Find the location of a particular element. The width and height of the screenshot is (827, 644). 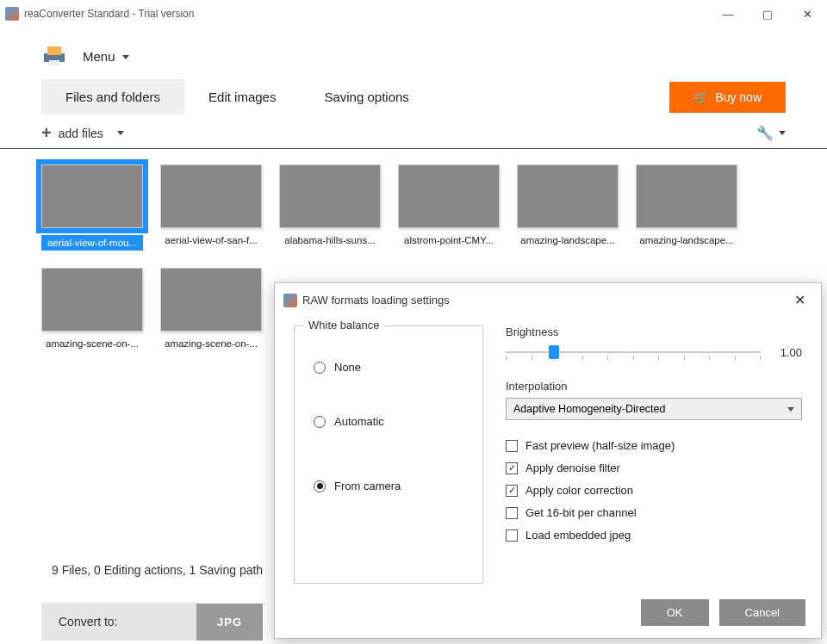

interpolation-label: Interpolation is located at coordinates (654, 386).